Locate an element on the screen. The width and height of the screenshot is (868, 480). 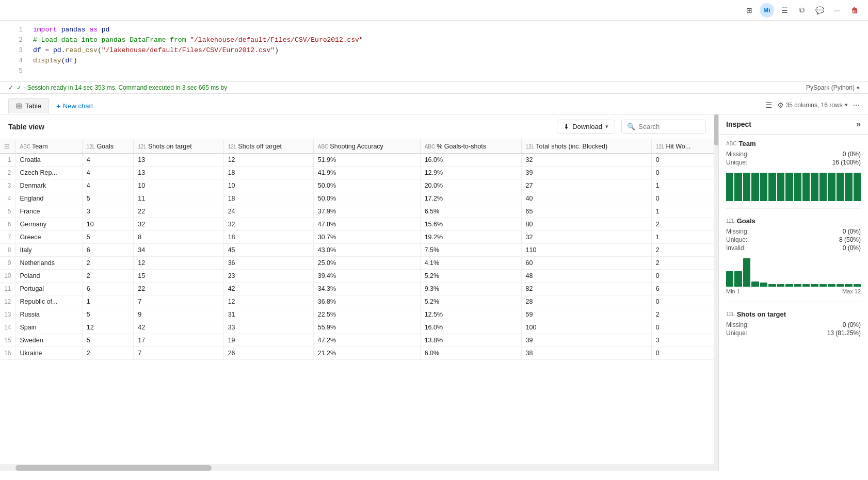
table-row: 9 Netherlands 2 12 36 25.0% 4.1% 60 2 is located at coordinates (357, 263).